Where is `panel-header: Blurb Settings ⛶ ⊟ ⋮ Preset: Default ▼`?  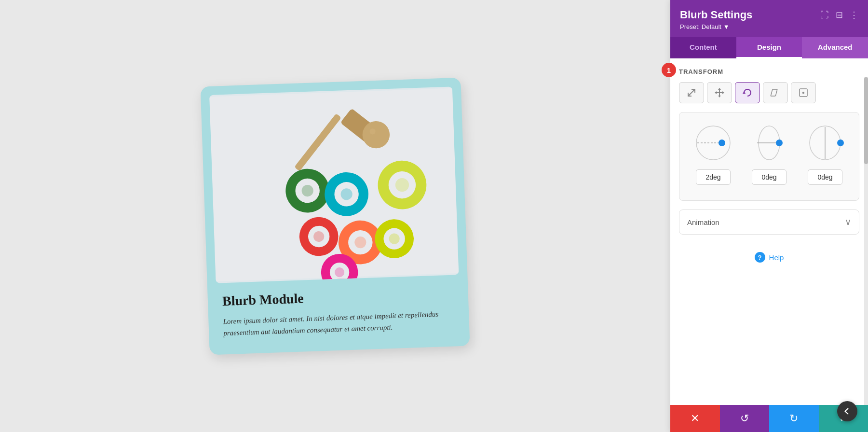
panel-header: Blurb Settings ⛶ ⊟ ⋮ Preset: Default ▼ is located at coordinates (769, 18).